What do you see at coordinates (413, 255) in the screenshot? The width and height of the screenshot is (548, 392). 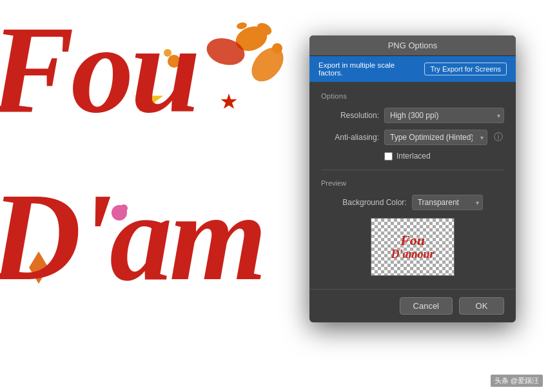 I see `preview-line2: D'amour` at bounding box center [413, 255].